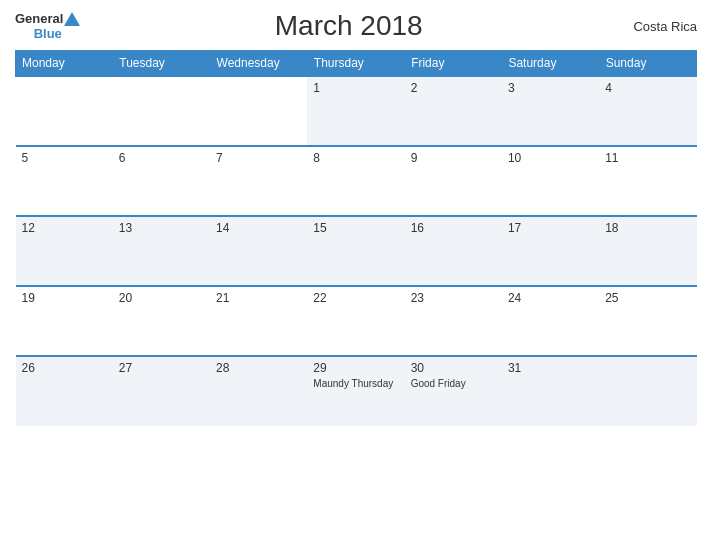 Image resolution: width=712 pixels, height=550 pixels. What do you see at coordinates (162, 64) in the screenshot?
I see `header-tuesday: Tuesday` at bounding box center [162, 64].